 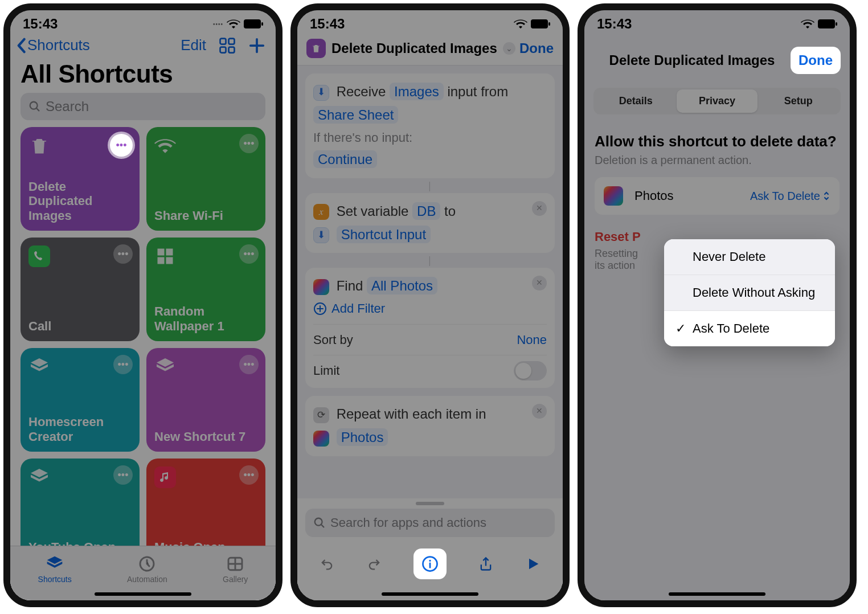 What do you see at coordinates (362, 437) in the screenshot?
I see `repeat-value: Photos` at bounding box center [362, 437].